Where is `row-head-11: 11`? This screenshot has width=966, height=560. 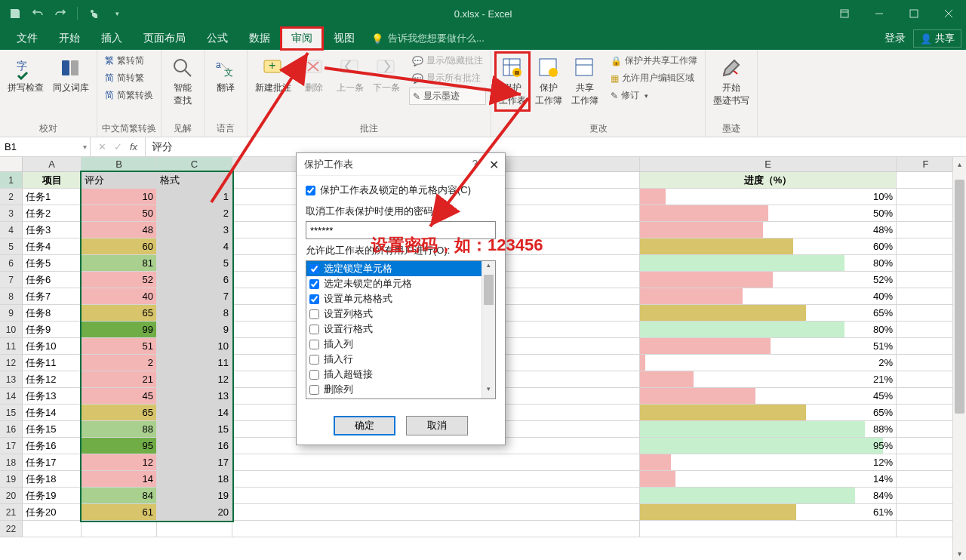 row-head-11: 11 is located at coordinates (11, 346).